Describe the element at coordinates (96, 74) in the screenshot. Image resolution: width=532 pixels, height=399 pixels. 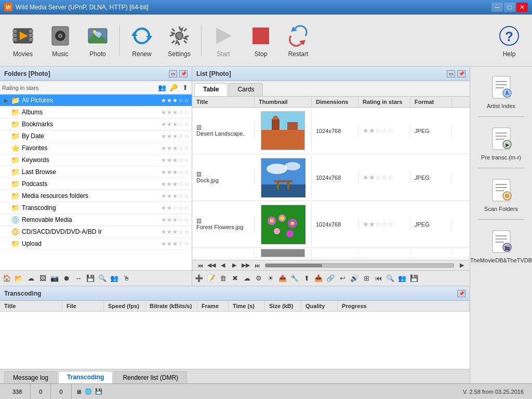
I see `folders-panel-header: Folders [Photo] ▭ 📌` at that location.